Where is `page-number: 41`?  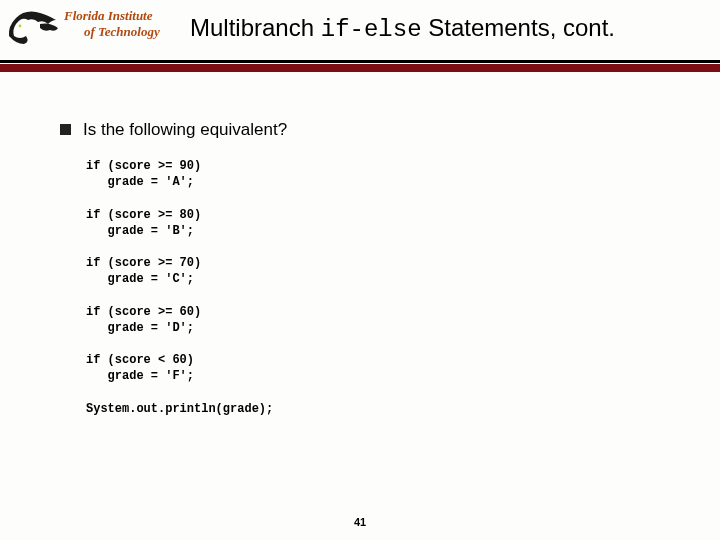
page-number: 41 is located at coordinates (360, 522).